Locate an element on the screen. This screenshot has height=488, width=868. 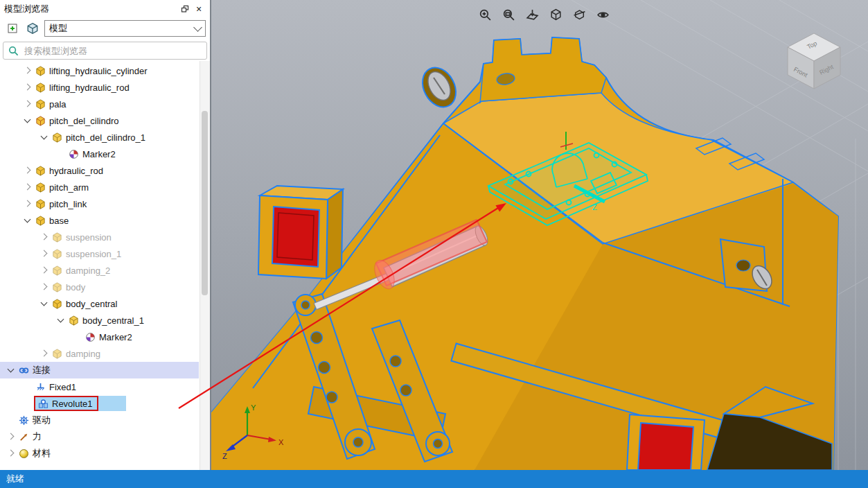
material-icon is located at coordinates (24, 453).